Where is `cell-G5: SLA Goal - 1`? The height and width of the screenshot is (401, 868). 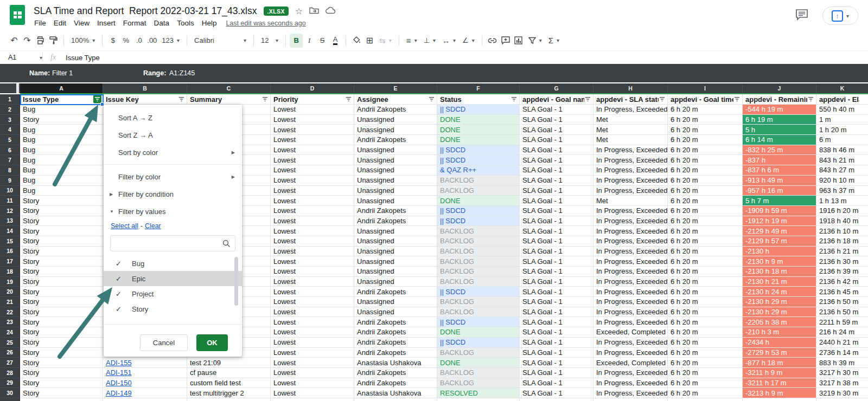
cell-G5: SLA Goal - 1 is located at coordinates (557, 140).